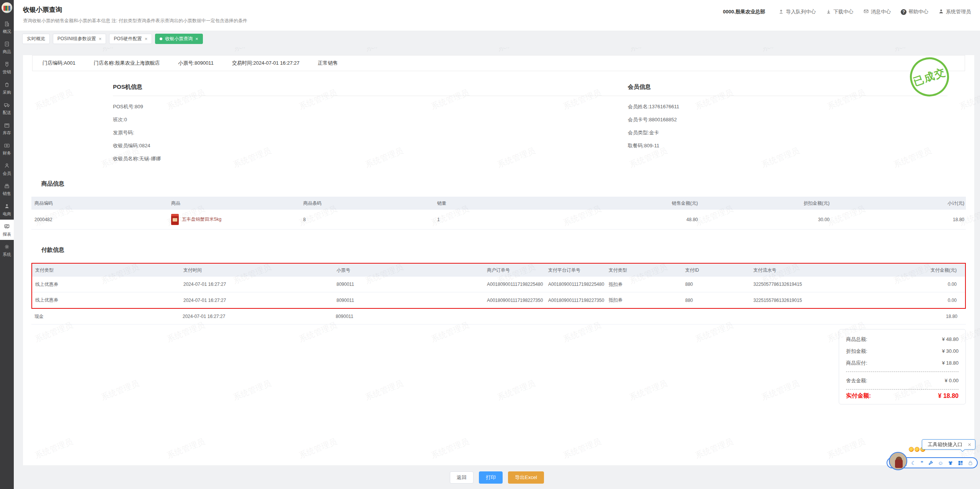 This screenshot has width=980, height=489. Describe the element at coordinates (7, 255) in the screenshot. I see `sidebar-item-label: 系统` at that location.